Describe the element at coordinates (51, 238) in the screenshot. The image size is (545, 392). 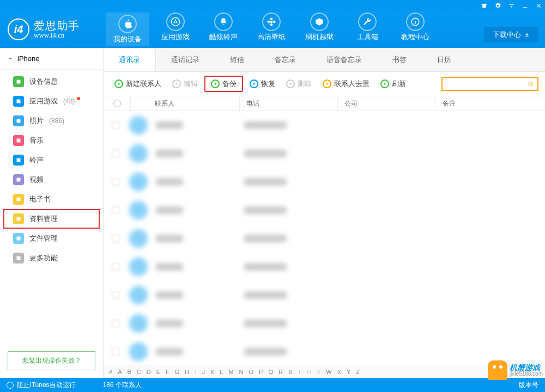
I see `sidebar-item: 文件管理` at that location.